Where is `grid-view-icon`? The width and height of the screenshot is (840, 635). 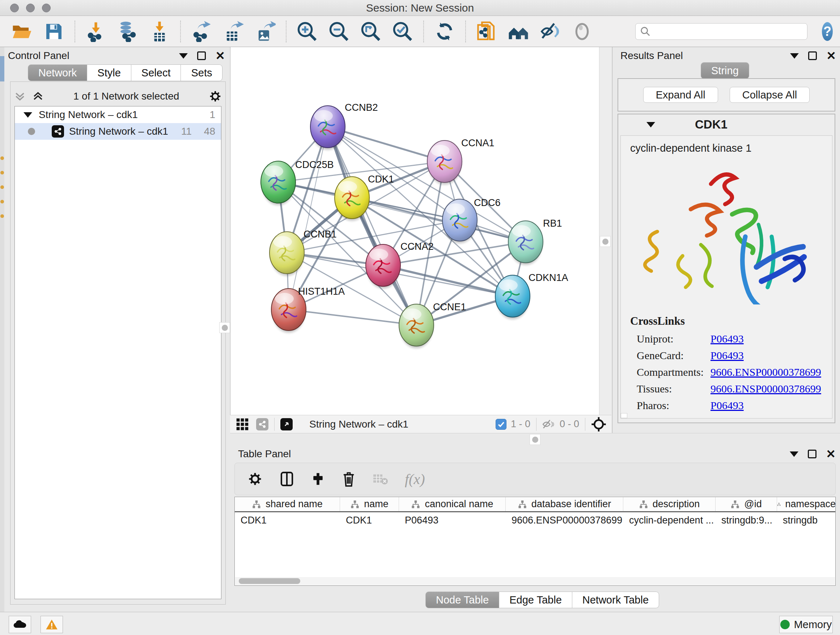 grid-view-icon is located at coordinates (242, 424).